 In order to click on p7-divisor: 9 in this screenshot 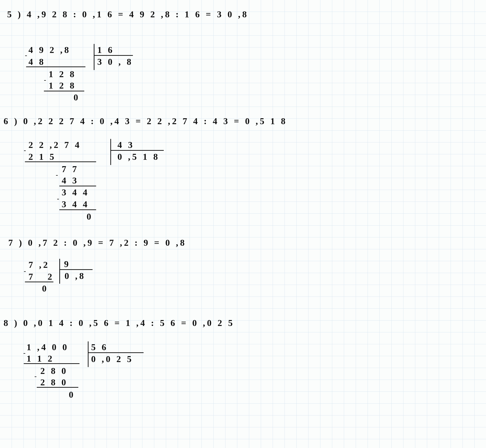, I will do `click(67, 264)`.